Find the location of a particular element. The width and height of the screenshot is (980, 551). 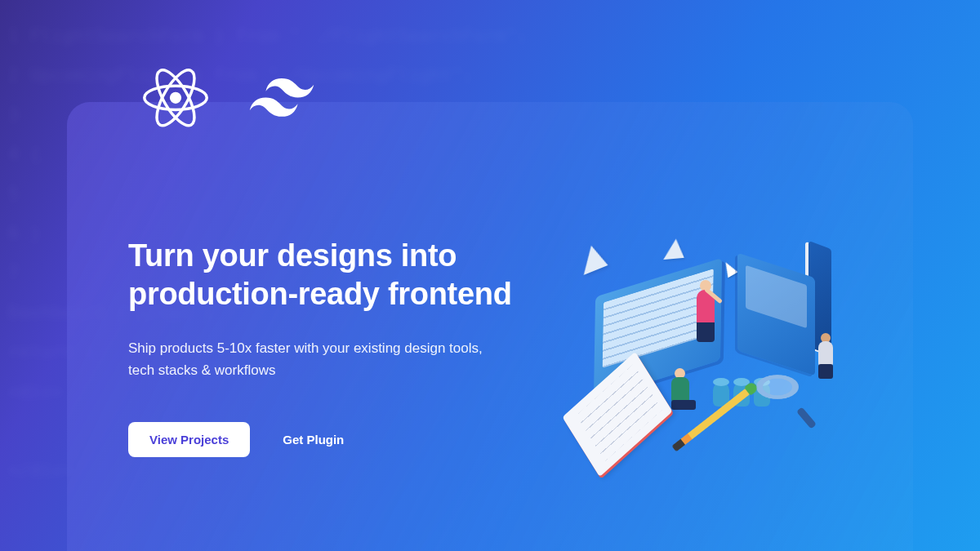

person-standing-icon is located at coordinates (708, 310).